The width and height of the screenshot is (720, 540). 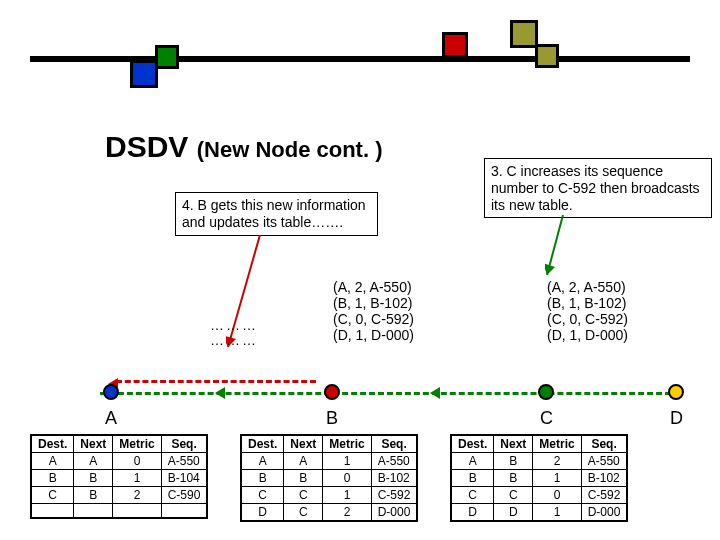 I want to click on table-row: BB1B-104, so click(x=119, y=478).